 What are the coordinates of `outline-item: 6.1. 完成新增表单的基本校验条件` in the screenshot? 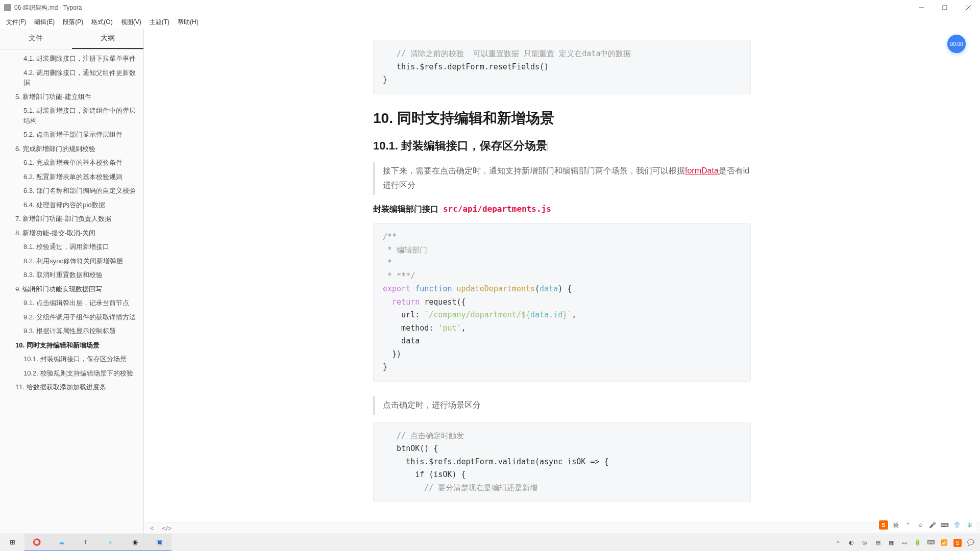 It's located at (71, 163).